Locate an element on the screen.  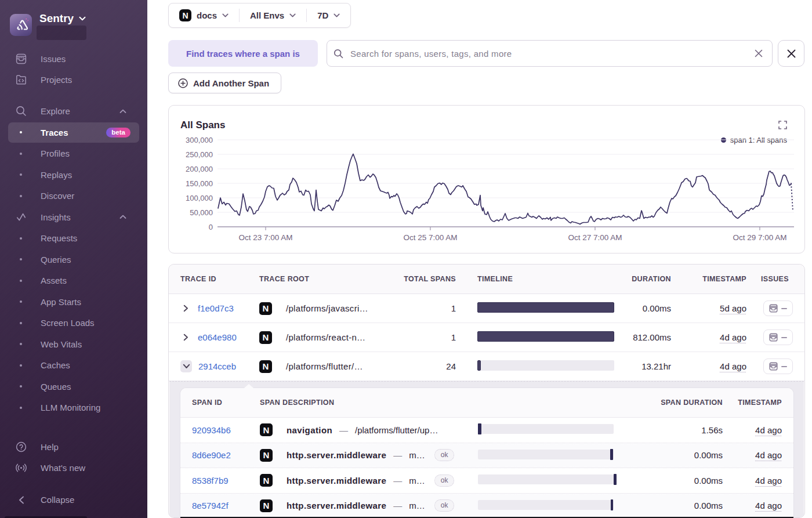
whats-new-icon is located at coordinates (21, 468).